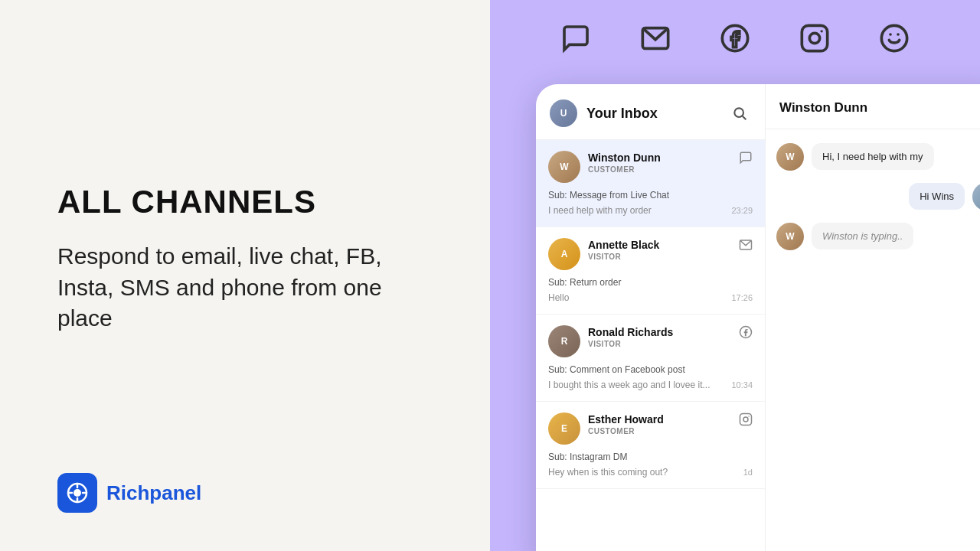  I want to click on conv-item-winston: W Winston Dunn CUSTOMER Sub: Message fro…, so click(651, 184).